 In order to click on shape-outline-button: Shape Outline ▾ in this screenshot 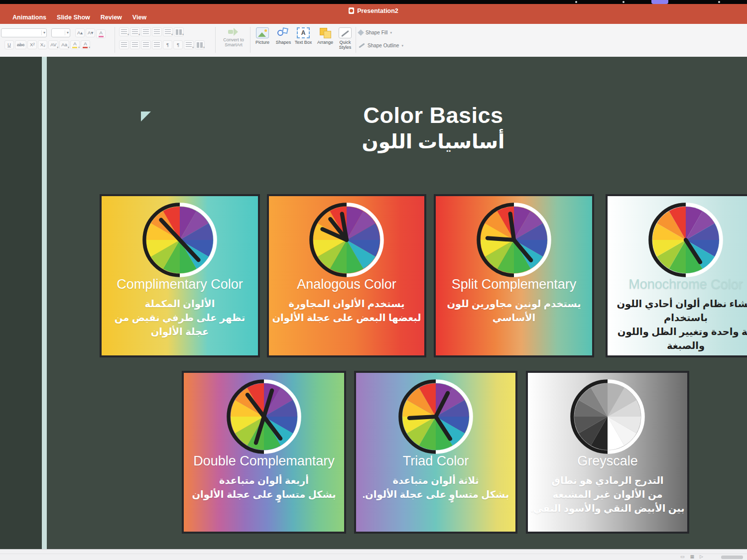, I will do `click(381, 46)`.